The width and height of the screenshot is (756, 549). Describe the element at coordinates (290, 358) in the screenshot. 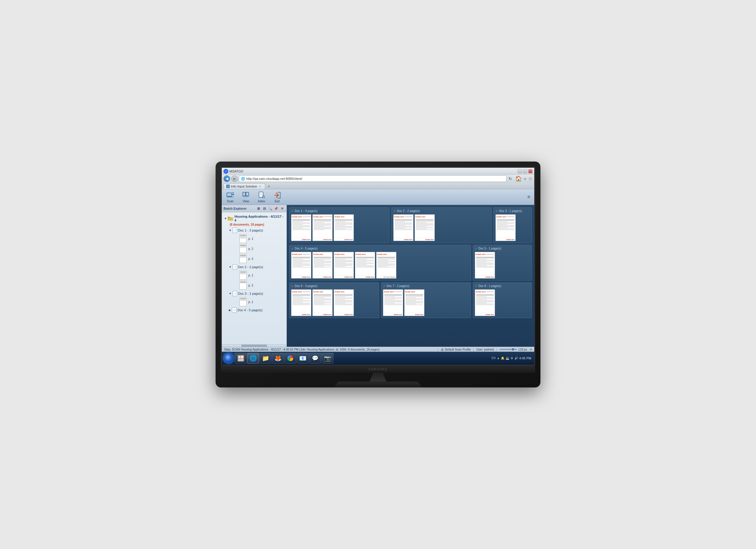

I see `taskbar-app-chrome` at that location.